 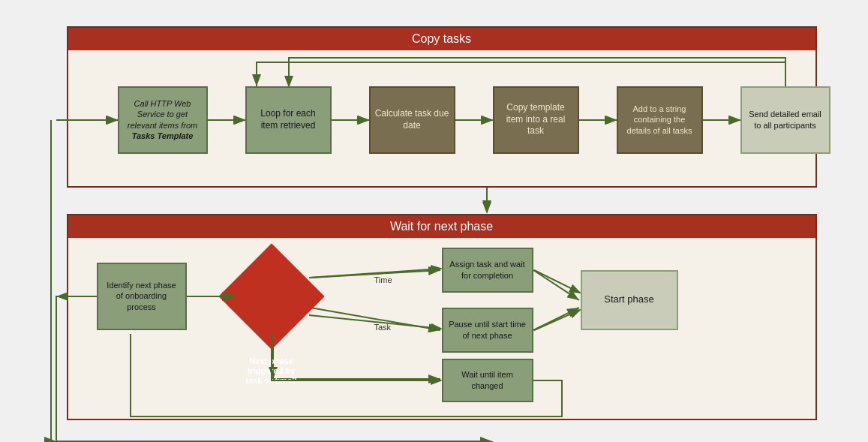 I want to click on diamond-label: Next phase triggered by task or time?, so click(x=272, y=371).